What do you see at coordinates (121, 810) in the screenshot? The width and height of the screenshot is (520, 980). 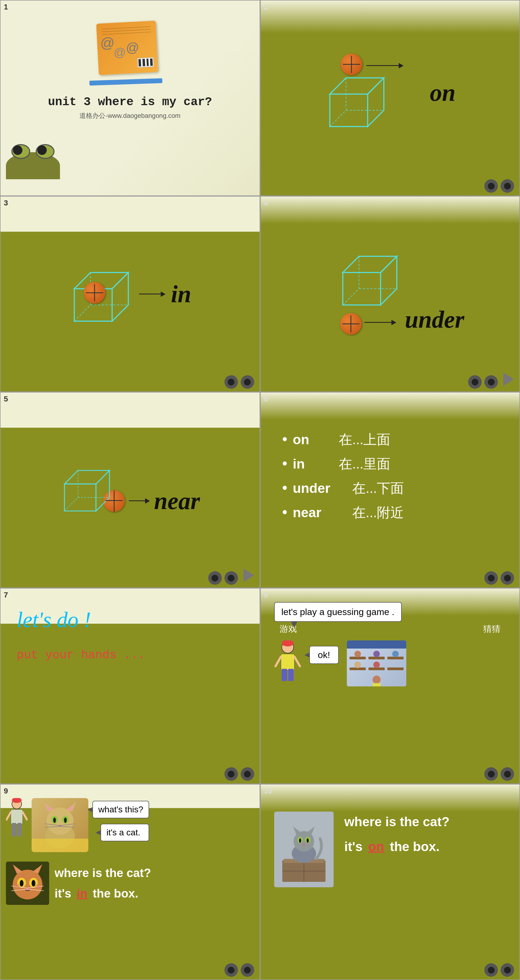 I see `bubble-what: what's this?` at bounding box center [121, 810].